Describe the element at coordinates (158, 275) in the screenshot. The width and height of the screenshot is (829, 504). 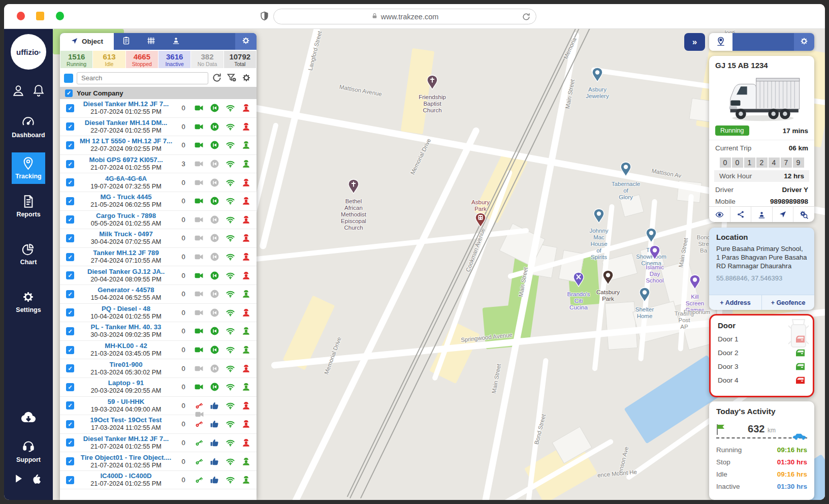
I see `vehicle-row: ✓Diesel Tanker GJ.12 JA.. 20-04-2024 08:…` at that location.